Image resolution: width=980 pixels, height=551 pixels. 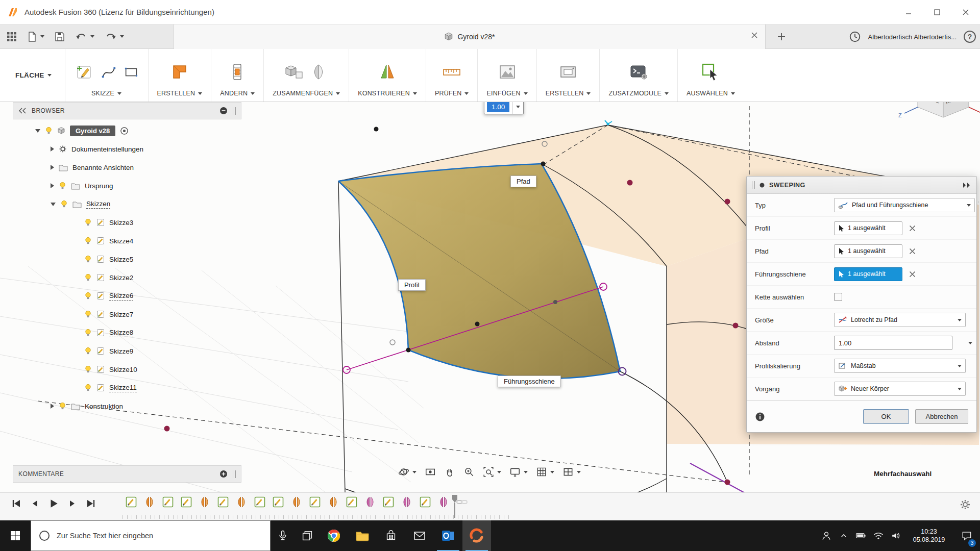 What do you see at coordinates (886, 416) in the screenshot?
I see `ok-button: OK` at bounding box center [886, 416].